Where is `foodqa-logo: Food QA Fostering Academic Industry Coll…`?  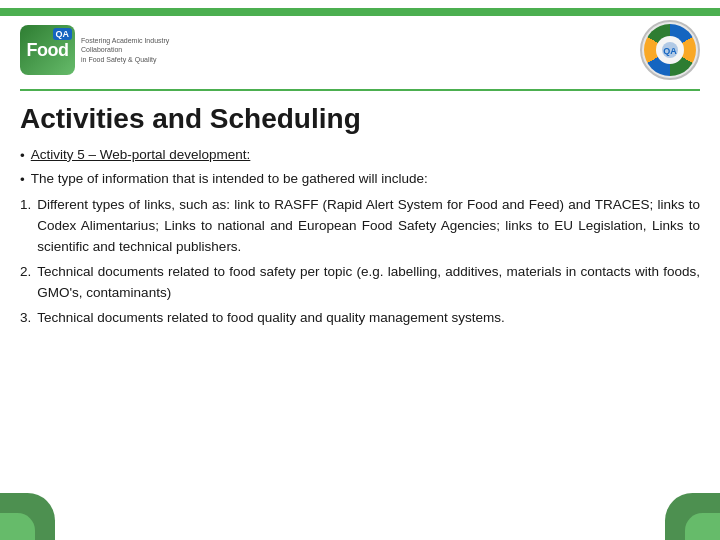
foodqa-logo: Food QA Fostering Academic Industry Coll… is located at coordinates (100, 50).